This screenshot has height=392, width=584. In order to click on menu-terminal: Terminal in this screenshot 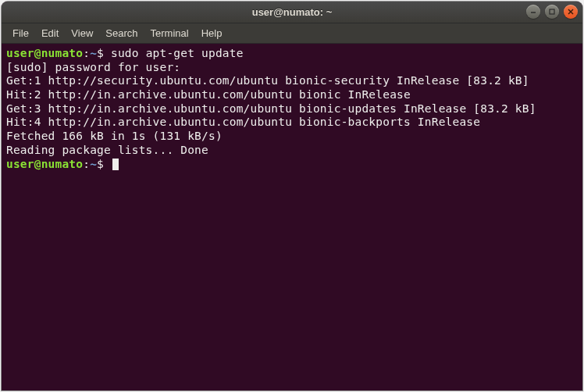, I will do `click(170, 33)`.